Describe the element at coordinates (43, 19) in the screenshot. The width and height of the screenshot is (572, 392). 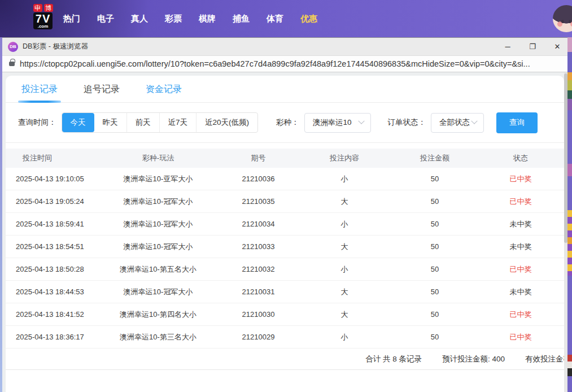
I see `logo-7v-text: 7V` at that location.